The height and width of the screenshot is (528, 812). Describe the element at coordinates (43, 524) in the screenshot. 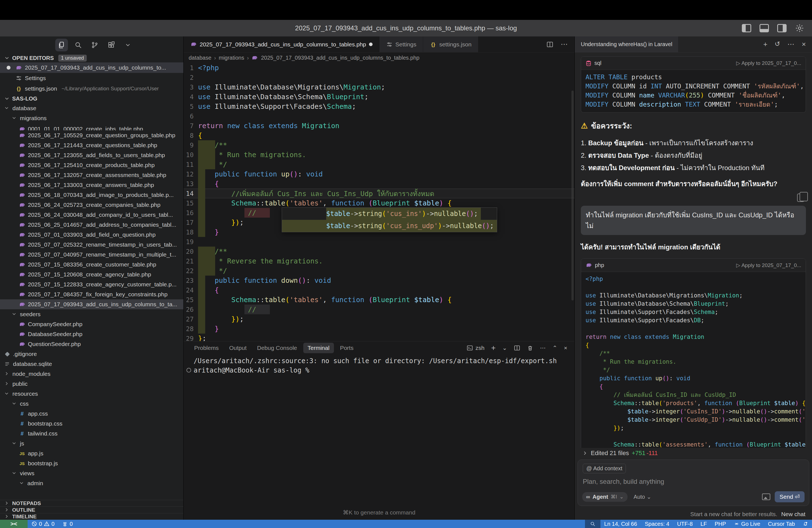

I see `problems-status: 0 0` at that location.